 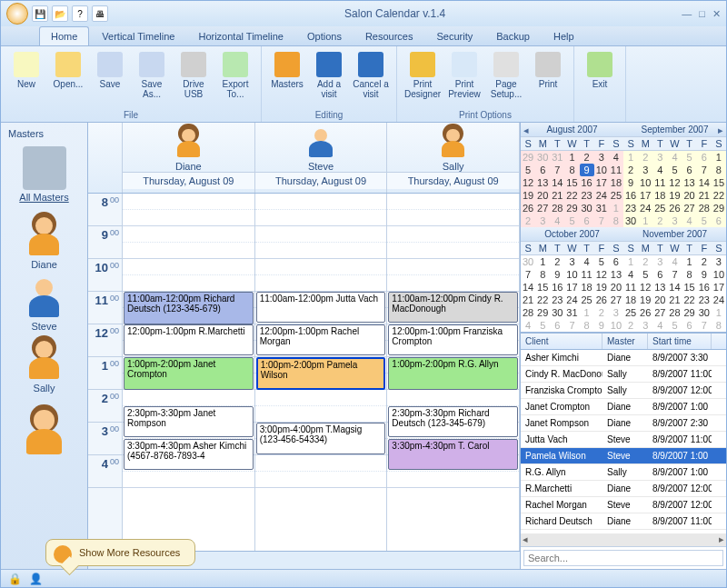 I want to click on table-row: Rachel MorganSteve8/9/2007 12:00, so click(x=623, y=505).